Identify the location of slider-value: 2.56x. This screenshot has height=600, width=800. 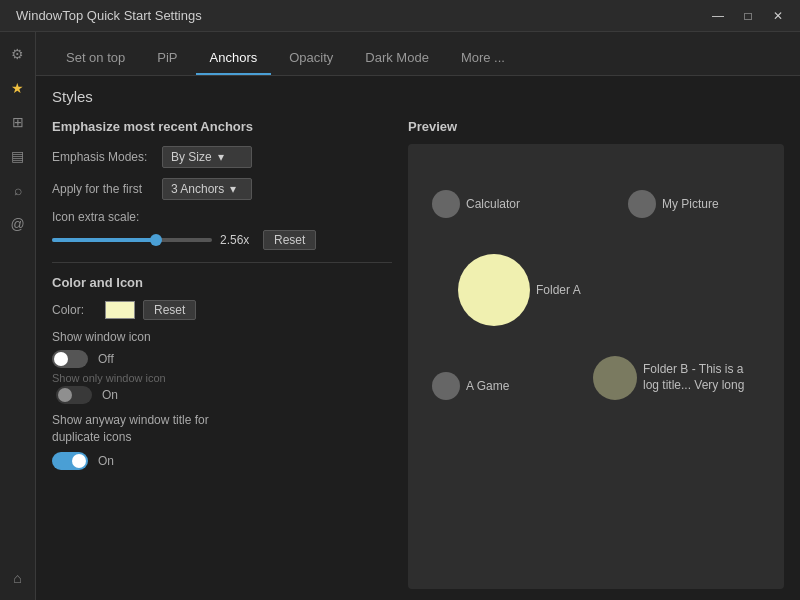
(238, 240).